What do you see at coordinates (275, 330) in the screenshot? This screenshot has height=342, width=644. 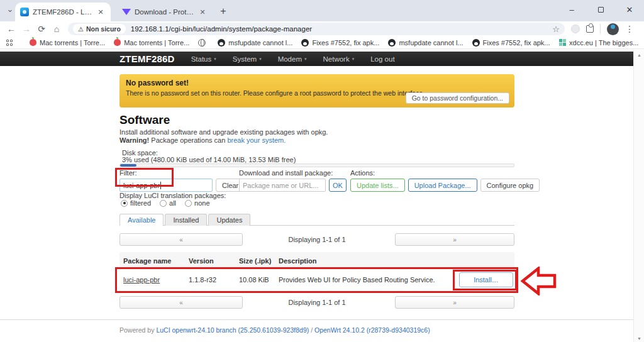 I see `footer: Powered by LuCI openwrt-24.10 branch (25…` at bounding box center [275, 330].